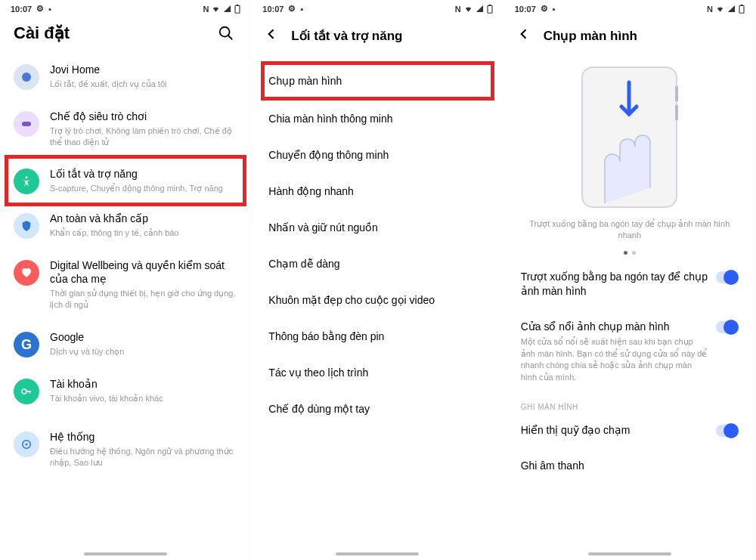 This screenshot has height=560, width=756. Describe the element at coordinates (630, 432) in the screenshot. I see `toggle-show-touch: Hiển thị quỹ đạo chạm` at that location.